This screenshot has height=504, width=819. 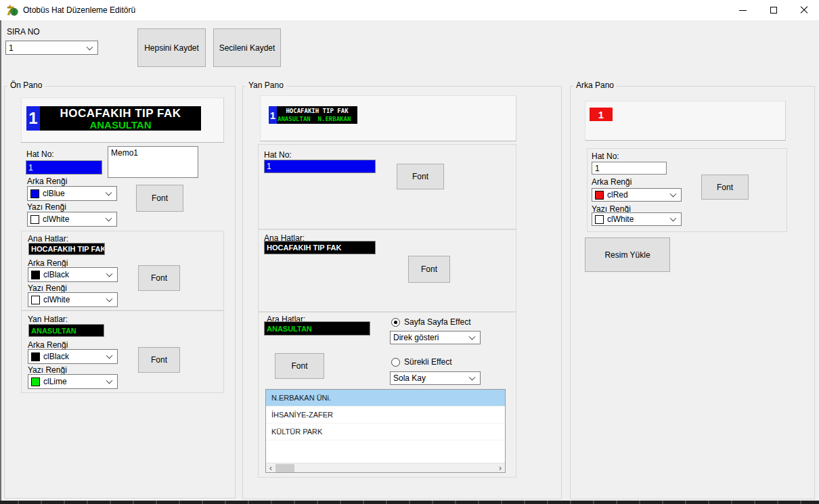 I want to click on yan-font-button-3: Font, so click(x=299, y=366).